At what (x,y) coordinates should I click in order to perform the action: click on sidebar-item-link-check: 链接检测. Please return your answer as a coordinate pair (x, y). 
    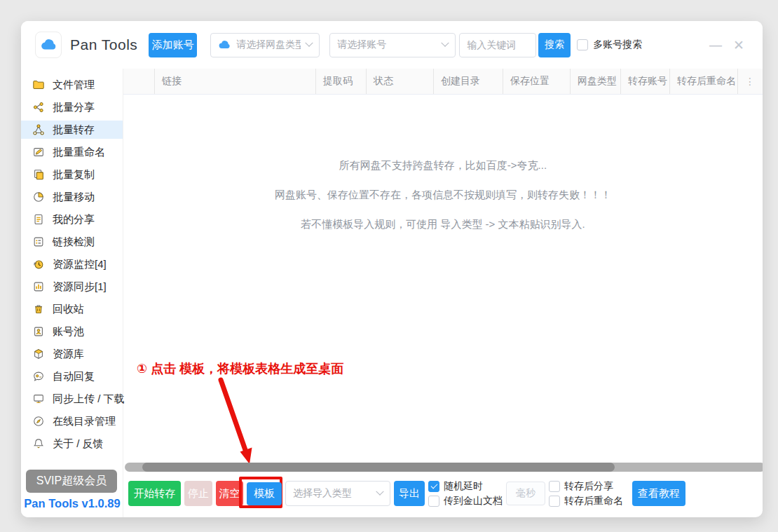
    Looking at the image, I should click on (71, 242).